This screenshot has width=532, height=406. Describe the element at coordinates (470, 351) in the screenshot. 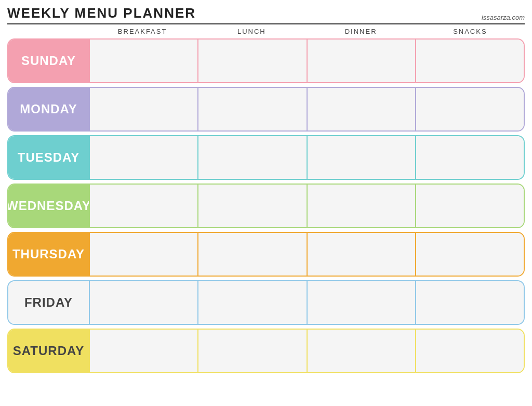

I see `saturday-snacks-cell` at that location.